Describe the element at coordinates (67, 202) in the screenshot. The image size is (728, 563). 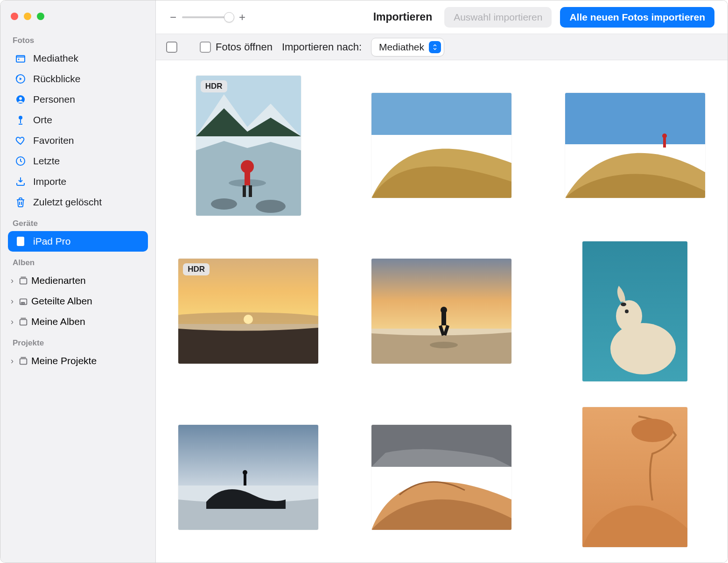
I see `sidebar-item-label: Zuletzt gelöscht` at that location.